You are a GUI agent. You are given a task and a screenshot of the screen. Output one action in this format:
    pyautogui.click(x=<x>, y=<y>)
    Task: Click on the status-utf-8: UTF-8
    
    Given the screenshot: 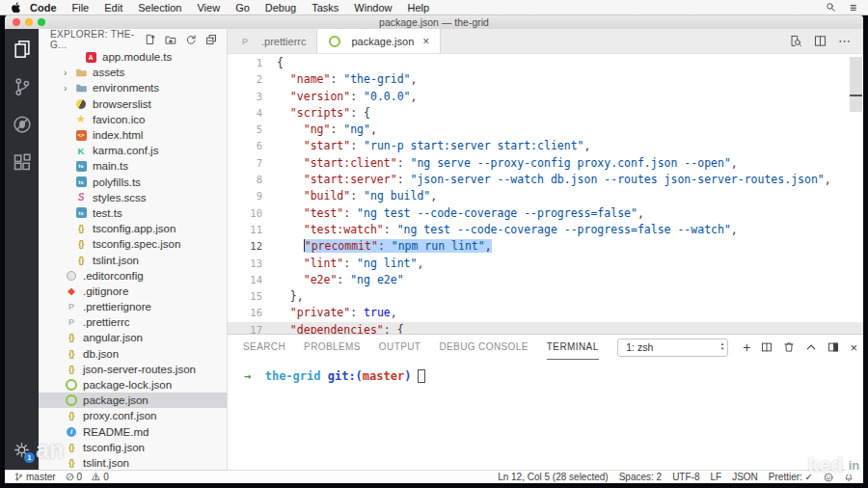 What is the action you would take?
    pyautogui.click(x=686, y=476)
    